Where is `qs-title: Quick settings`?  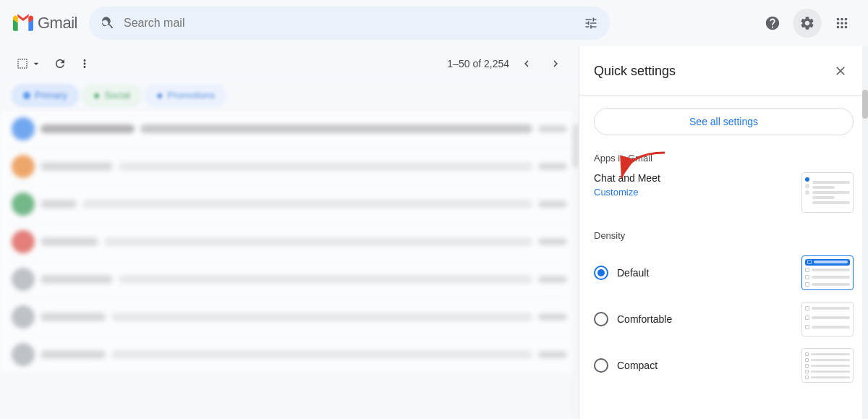 qs-title: Quick settings is located at coordinates (635, 71).